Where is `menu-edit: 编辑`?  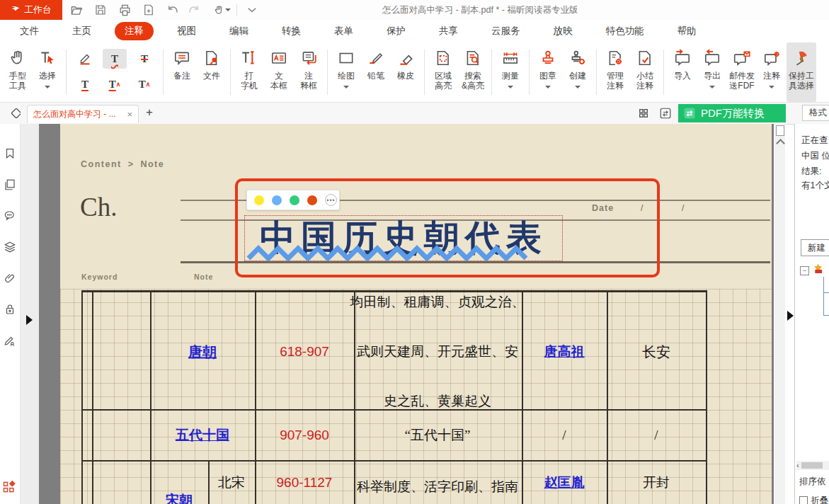
menu-edit: 编辑 is located at coordinates (239, 31).